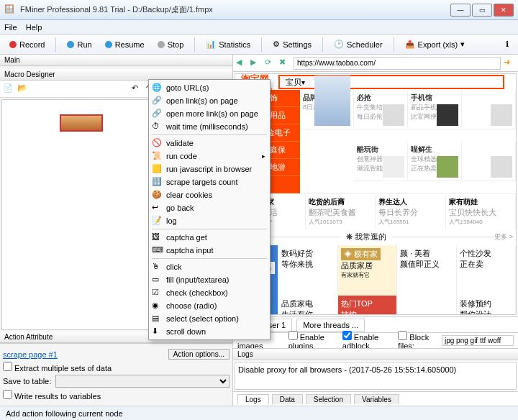 The height and width of the screenshot is (420, 518). I want to click on export-icon: 📤, so click(410, 45).